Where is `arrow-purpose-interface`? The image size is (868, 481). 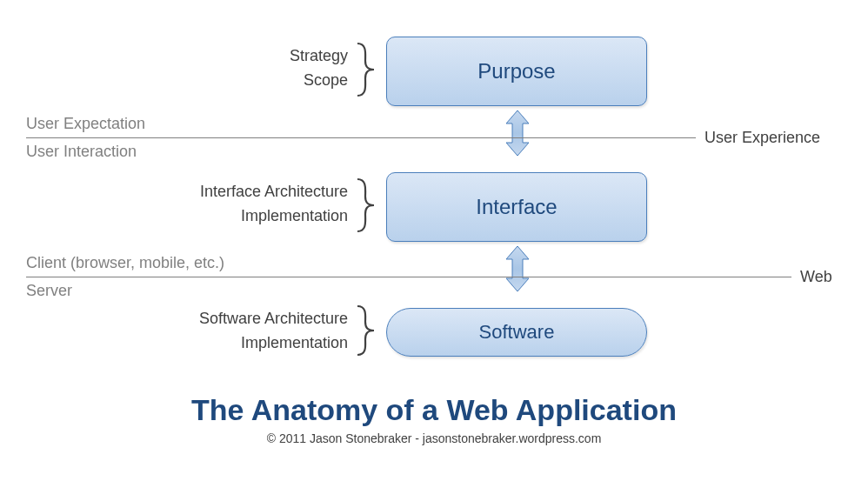
arrow-purpose-interface is located at coordinates (517, 133).